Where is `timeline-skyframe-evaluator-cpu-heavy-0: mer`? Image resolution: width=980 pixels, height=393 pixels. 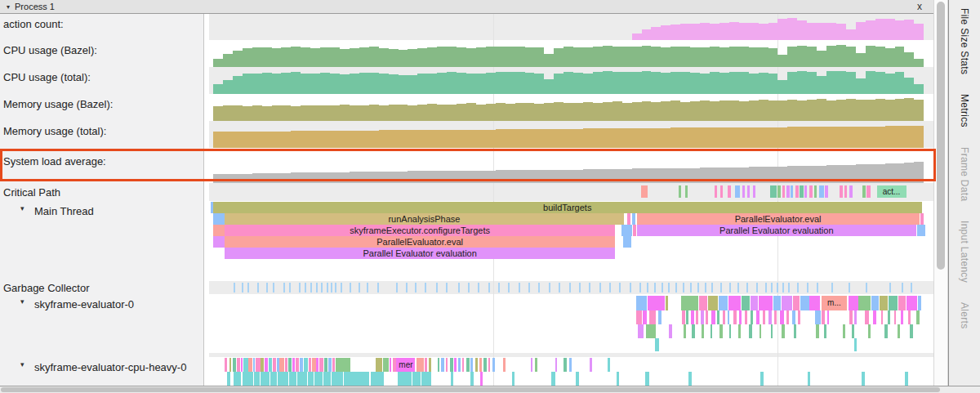 timeline-skyframe-evaluator-cpu-heavy-0: mer is located at coordinates (568, 371).